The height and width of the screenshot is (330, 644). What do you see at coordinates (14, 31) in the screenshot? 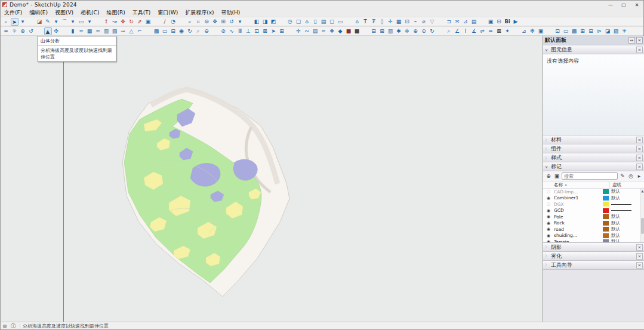
I see `ext-sun-tool: ☼` at bounding box center [14, 31].